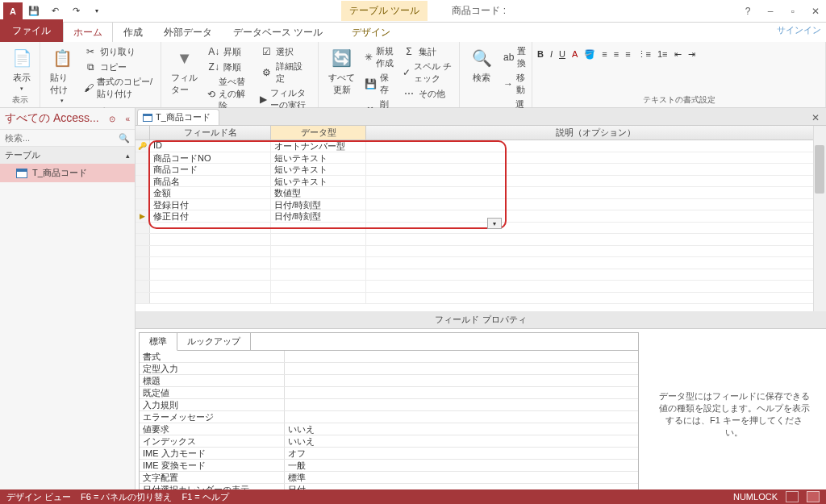 This screenshot has height=504, width=826. Describe the element at coordinates (389, 369) in the screenshot. I see `property-row: 定型入力` at that location.